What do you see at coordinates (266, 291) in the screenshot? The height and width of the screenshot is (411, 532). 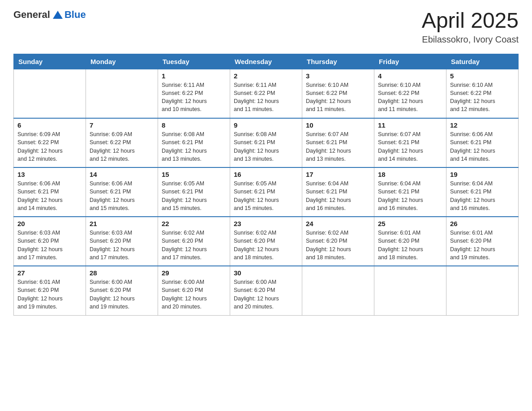 I see `calendar-cell: 30Sunrise: 6:00 AM Sunset: 6:20 PM Dayli…` at bounding box center [266, 291].